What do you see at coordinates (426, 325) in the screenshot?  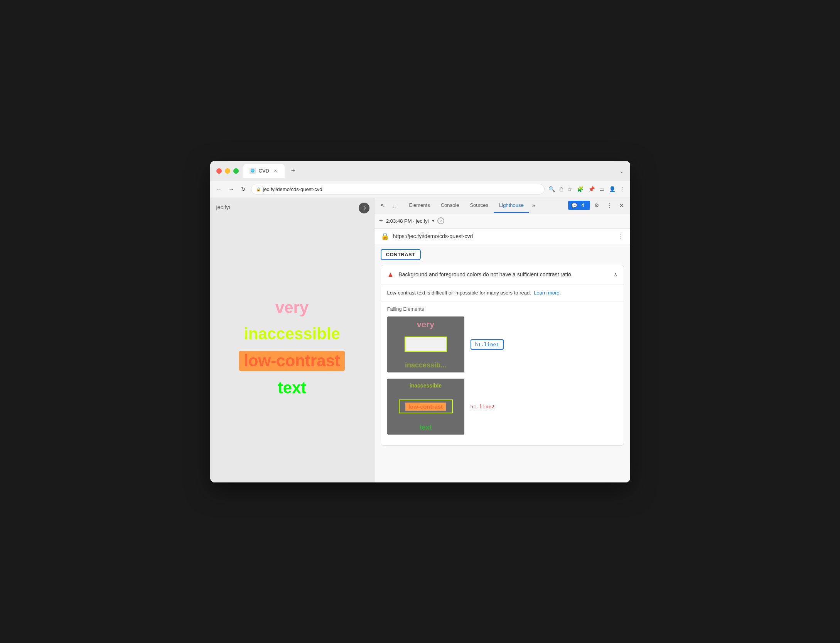 I see `thumb1-very-text: very` at bounding box center [426, 325].